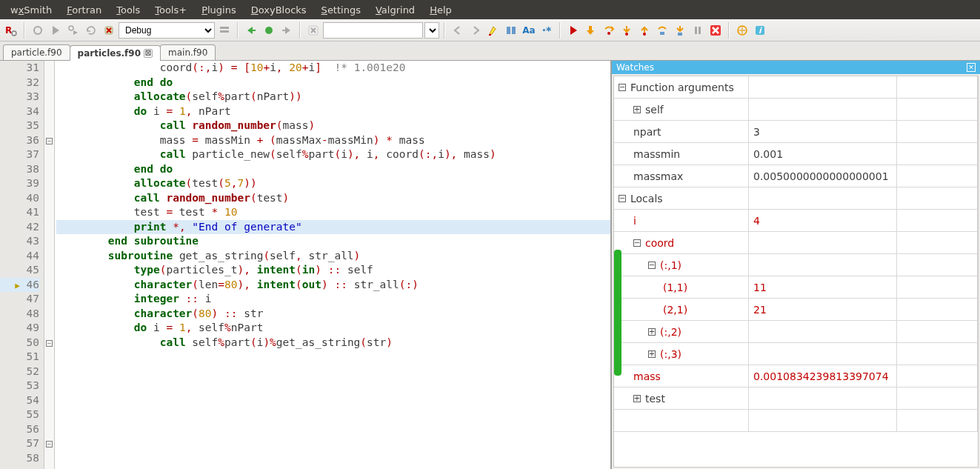  What do you see at coordinates (796, 421) in the screenshot?
I see `watch-row` at bounding box center [796, 421].